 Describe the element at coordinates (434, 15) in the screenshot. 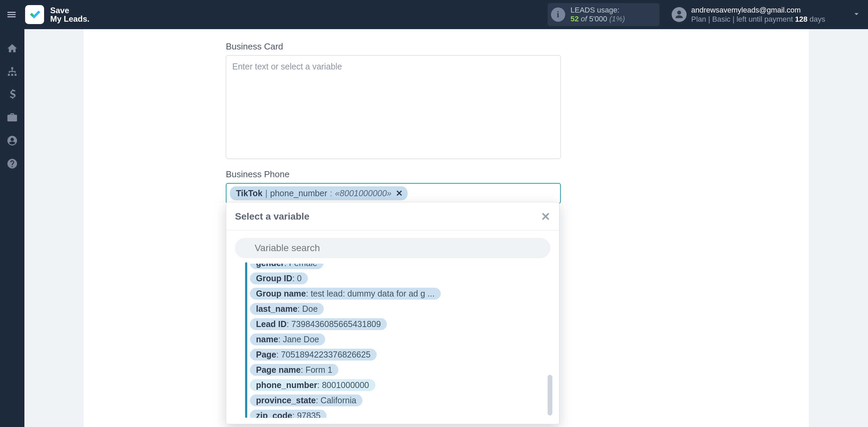

I see `top-navbar: Save My Leads. i LEADS usage: 52 of 5'00…` at that location.